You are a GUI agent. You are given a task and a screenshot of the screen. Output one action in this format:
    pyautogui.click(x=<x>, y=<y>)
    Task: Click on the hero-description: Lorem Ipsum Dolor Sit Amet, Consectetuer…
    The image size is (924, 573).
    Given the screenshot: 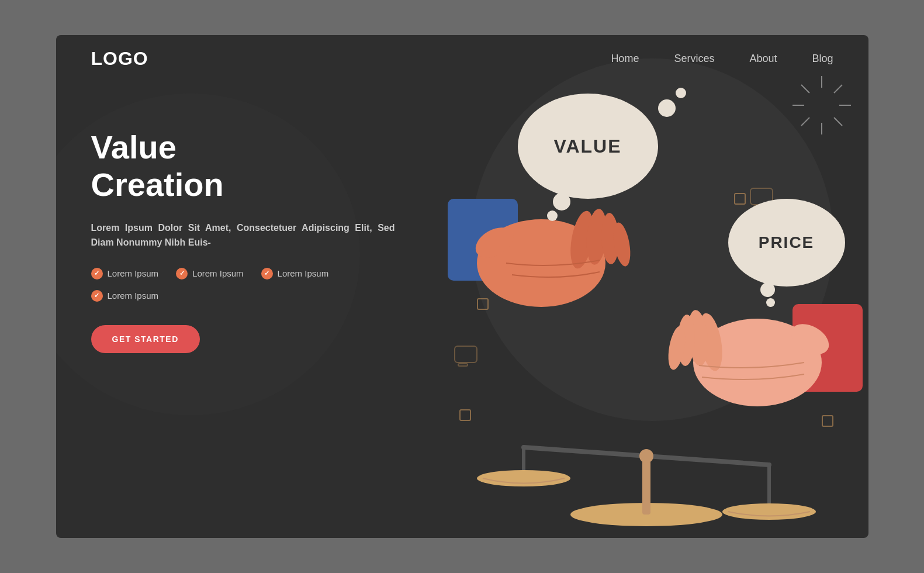 What is the action you would take?
    pyautogui.click(x=243, y=235)
    